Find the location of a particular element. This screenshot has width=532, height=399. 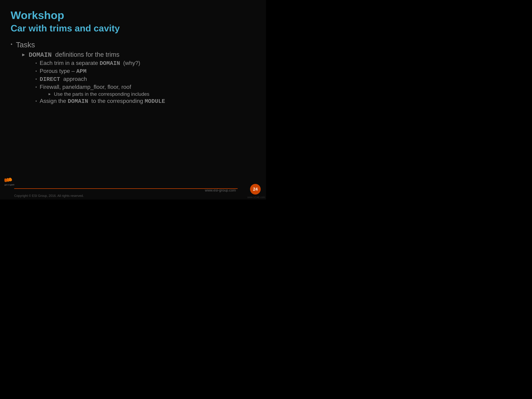

level3-text-1: Each trim in a separate DOMAIN (why?) is located at coordinates (90, 63).